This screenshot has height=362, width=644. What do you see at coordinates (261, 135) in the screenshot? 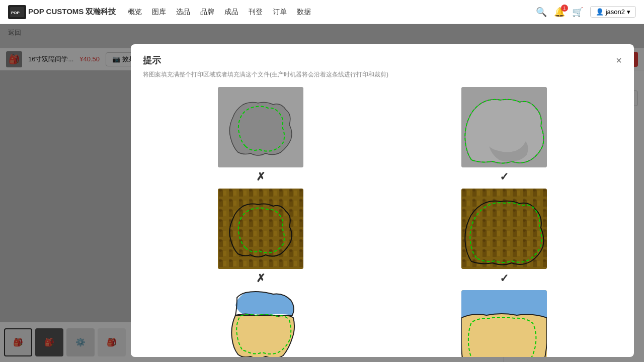
I see `grey-incomplete-pair: ✗` at bounding box center [261, 135].